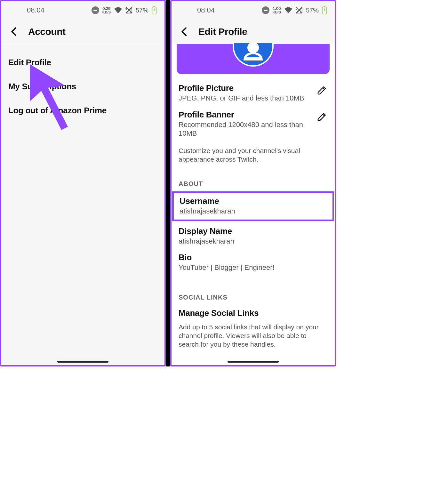  What do you see at coordinates (253, 211) in the screenshot?
I see `username-value: atishrajasekharan` at bounding box center [253, 211].